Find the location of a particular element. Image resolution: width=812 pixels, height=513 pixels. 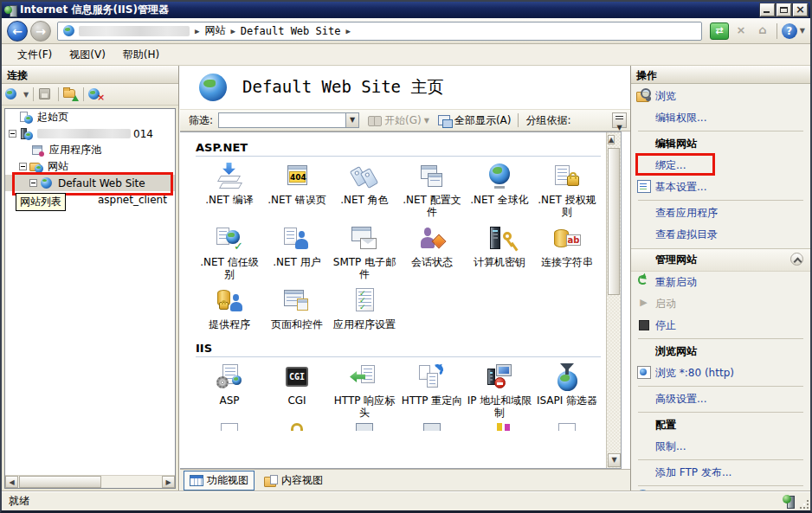

feature-cgi: CGI CGI is located at coordinates (297, 390).